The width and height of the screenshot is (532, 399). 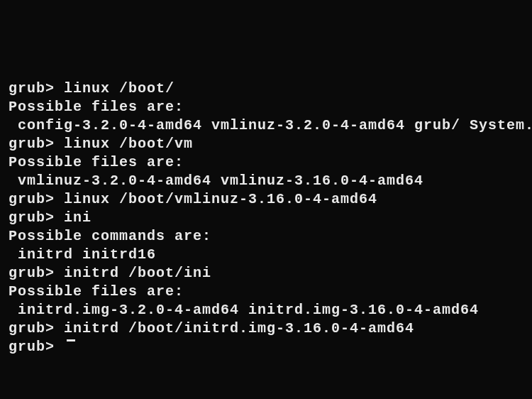 I want to click on command-line: grub> linux /boot/vm, so click(x=266, y=144).